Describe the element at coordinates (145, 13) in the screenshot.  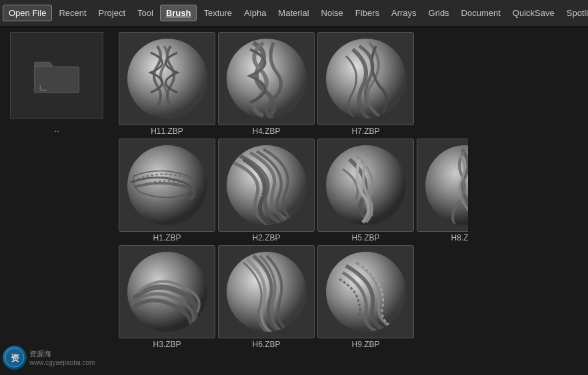
I see `menu-tool: Tool` at that location.